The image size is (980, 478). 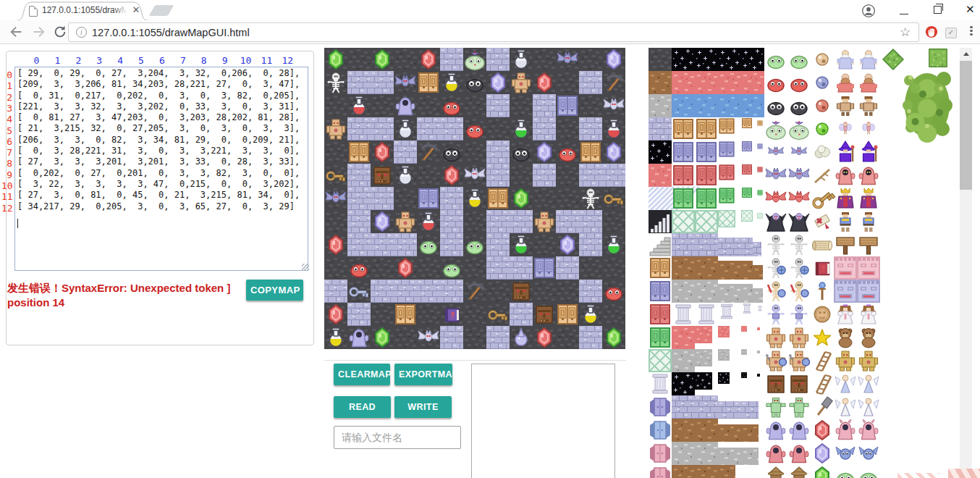 I want to click on export-output-box, so click(x=543, y=421).